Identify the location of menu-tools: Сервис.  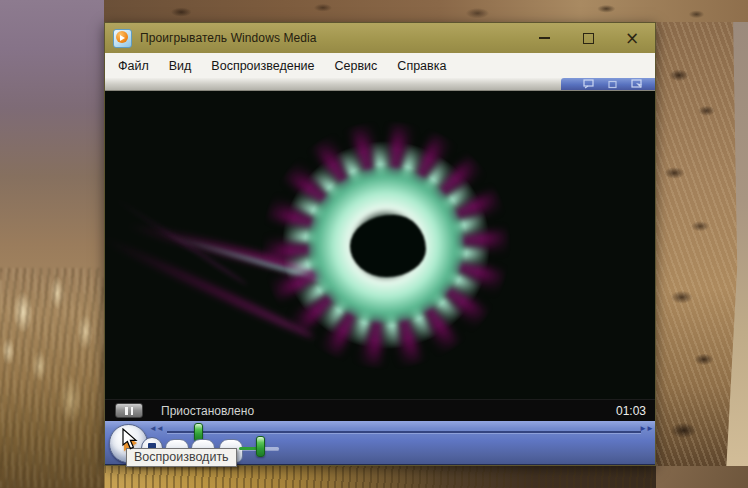
(356, 66).